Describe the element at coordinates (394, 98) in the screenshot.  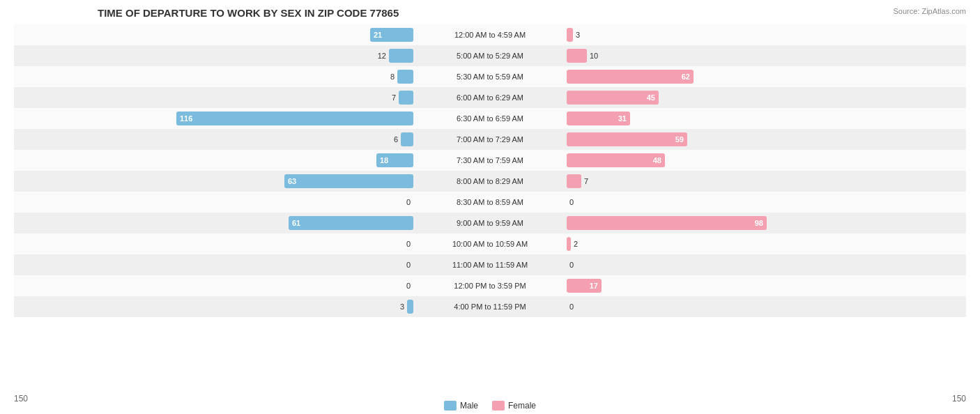
I see `male-value: 7` at that location.